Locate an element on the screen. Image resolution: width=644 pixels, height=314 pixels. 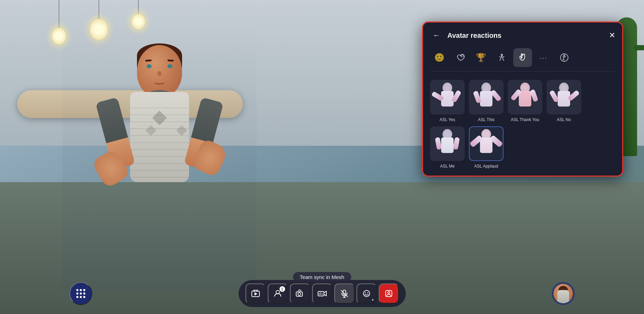
avatar-head is located at coordinates (160, 71).